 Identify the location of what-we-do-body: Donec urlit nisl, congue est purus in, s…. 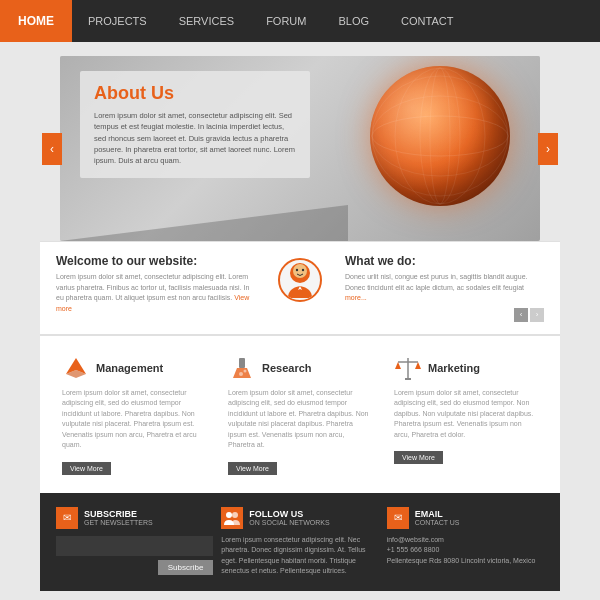
(444, 288).